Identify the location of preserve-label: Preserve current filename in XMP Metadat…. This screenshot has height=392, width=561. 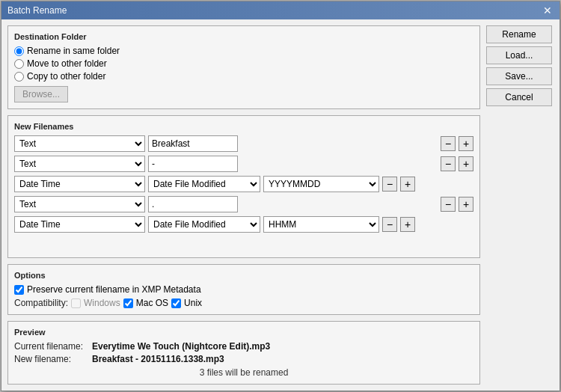
(108, 290).